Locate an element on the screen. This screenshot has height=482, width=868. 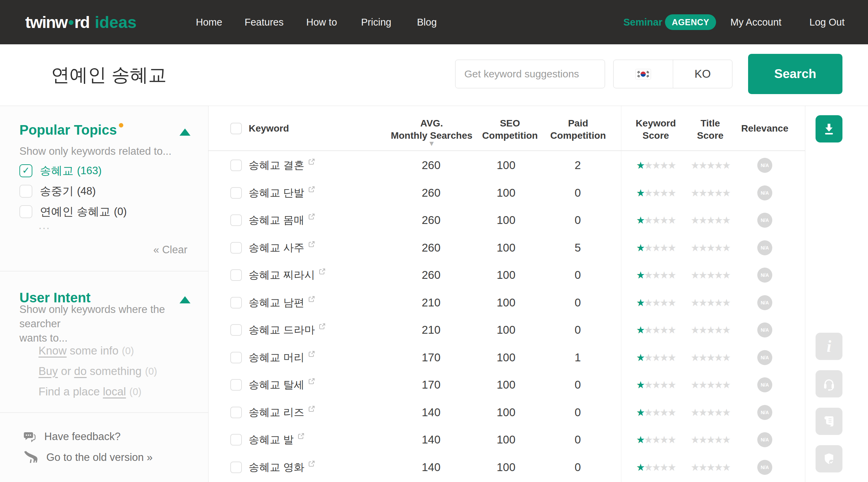
nav-item-pricing: Pricing is located at coordinates (376, 22).